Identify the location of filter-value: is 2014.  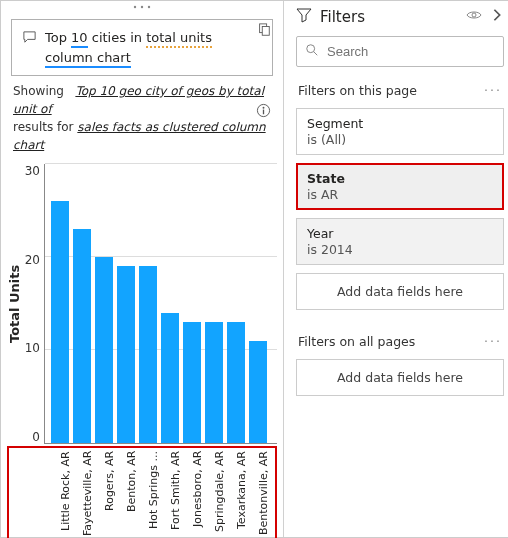
(400, 250).